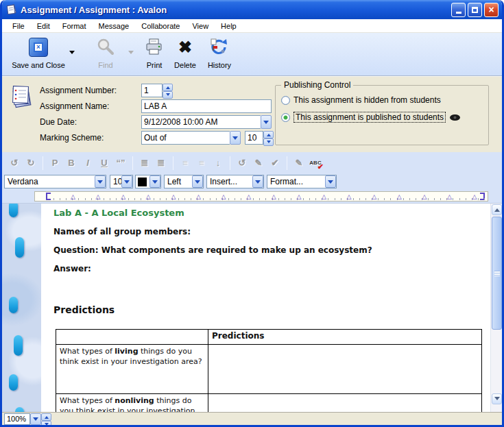 This screenshot has width=504, height=427. Describe the element at coordinates (17, 419) in the screenshot. I see `zoom-value: 100%` at that location.